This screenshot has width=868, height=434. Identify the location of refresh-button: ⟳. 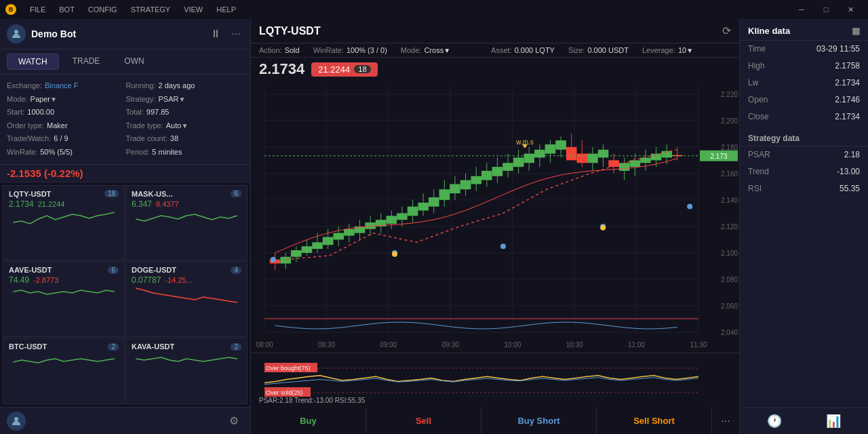
(727, 31).